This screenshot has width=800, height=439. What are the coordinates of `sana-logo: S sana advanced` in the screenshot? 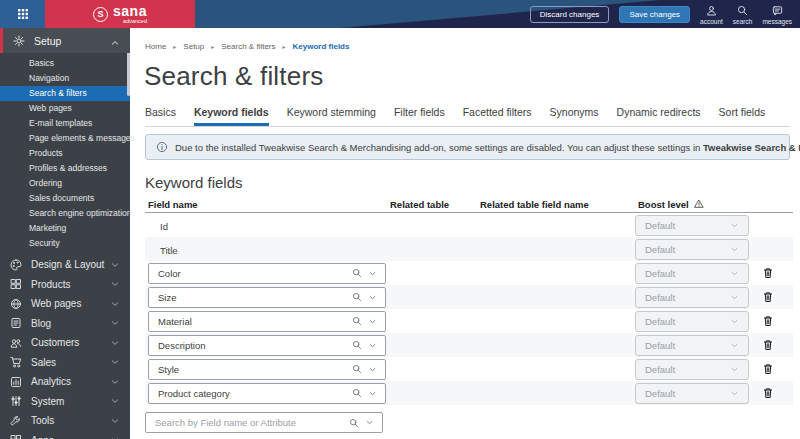 It's located at (120, 14).